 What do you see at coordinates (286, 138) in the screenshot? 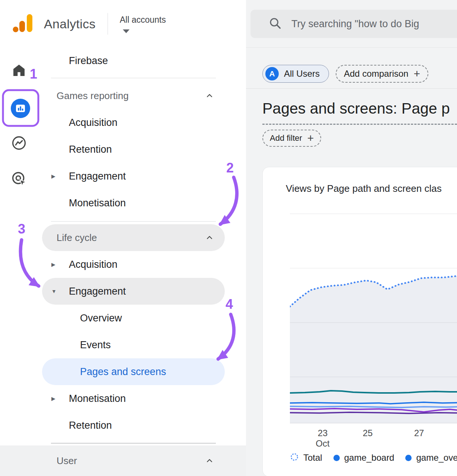
I see `add-filter-label: Add filter` at bounding box center [286, 138].